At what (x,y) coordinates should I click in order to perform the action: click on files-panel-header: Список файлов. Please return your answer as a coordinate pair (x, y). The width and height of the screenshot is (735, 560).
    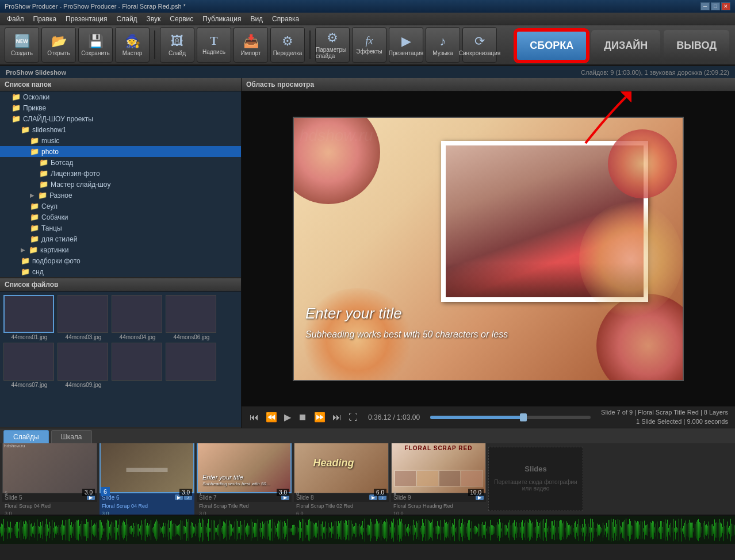
    Looking at the image, I should click on (121, 285).